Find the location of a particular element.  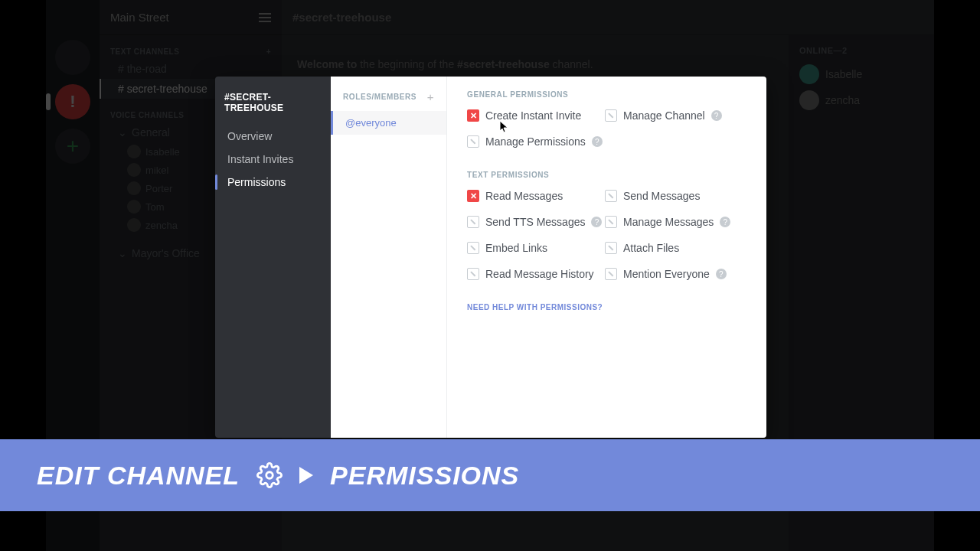

section-general: GENERAL PERMISSIONS is located at coordinates (606, 95).